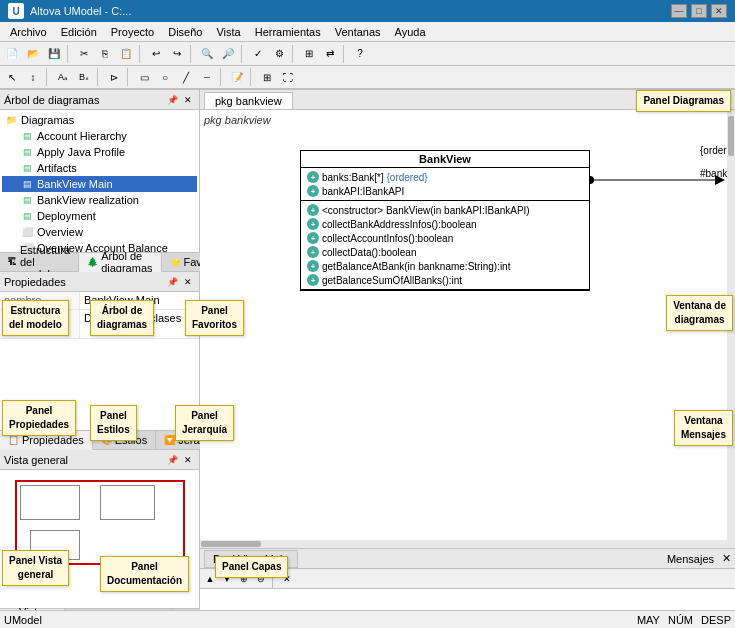 The height and width of the screenshot is (628, 735). What do you see at coordinates (177, 54) in the screenshot?
I see `tb-redo: ↪` at bounding box center [177, 54].